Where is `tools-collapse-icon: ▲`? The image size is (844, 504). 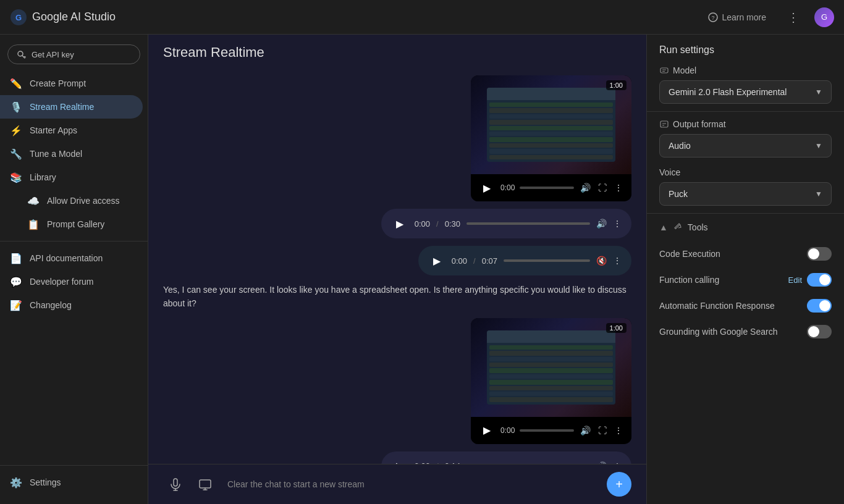
tools-collapse-icon: ▲ is located at coordinates (664, 227).